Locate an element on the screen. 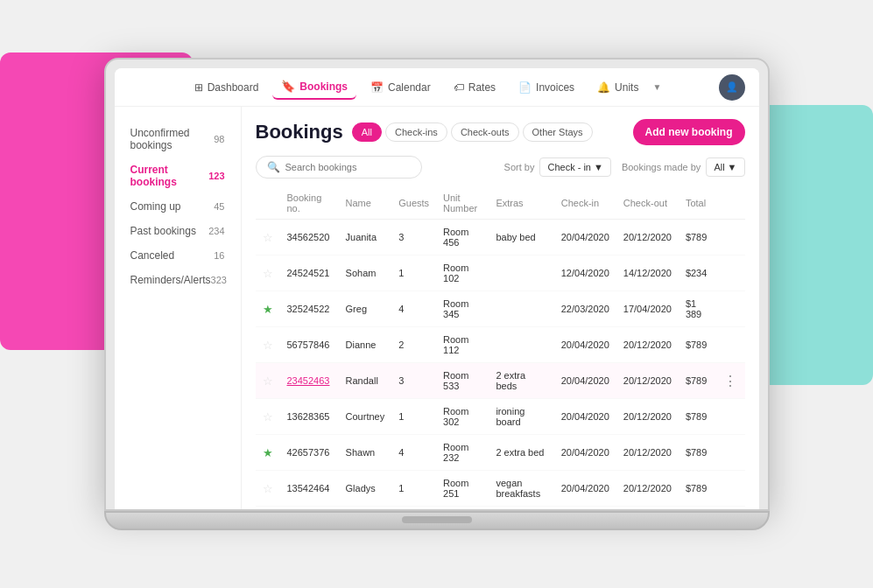  booking-no-link: 23452463 is located at coordinates (308, 381).